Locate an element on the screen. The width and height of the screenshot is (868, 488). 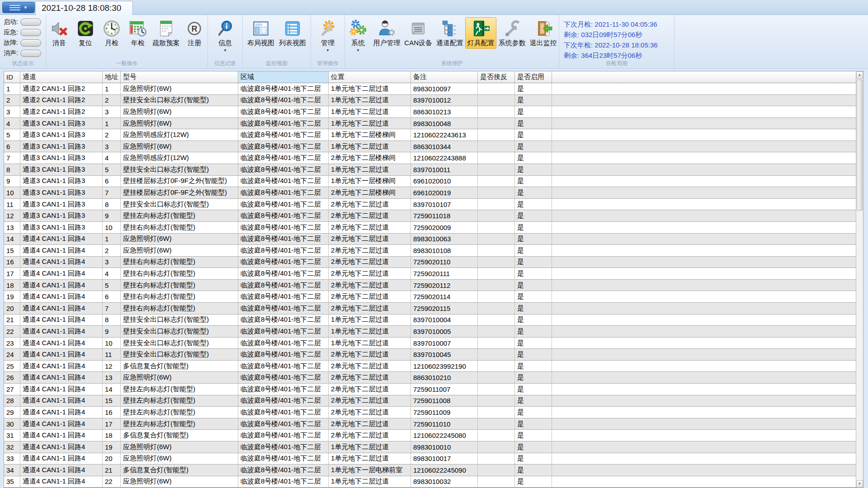
layout-view-icon is located at coordinates (261, 28).